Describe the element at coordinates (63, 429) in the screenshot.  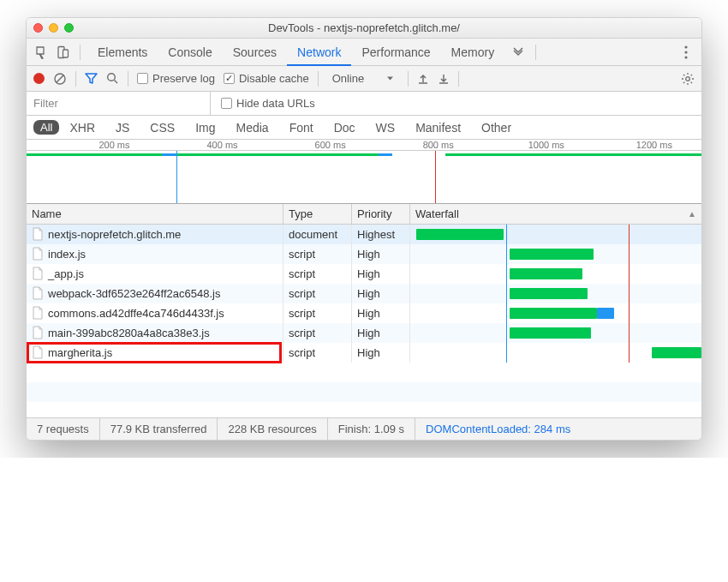
I see `status-requests: 7 requests` at that location.